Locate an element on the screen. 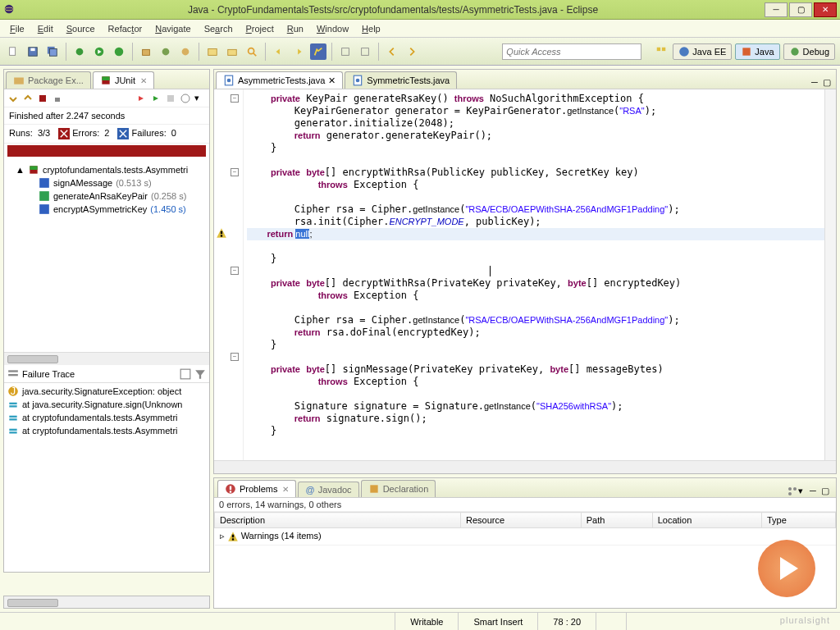 This screenshot has height=630, width=840. failures-only-icon is located at coordinates (43, 98).